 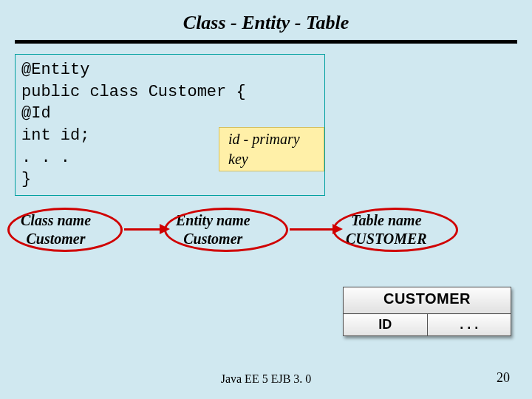 I want to click on table-heading: Table name, so click(x=386, y=220).